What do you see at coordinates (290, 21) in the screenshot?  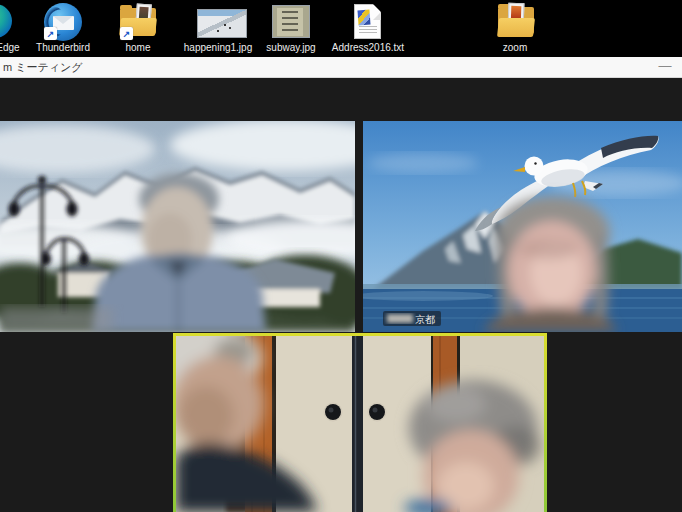 I see `thumbnail-marks` at bounding box center [290, 21].